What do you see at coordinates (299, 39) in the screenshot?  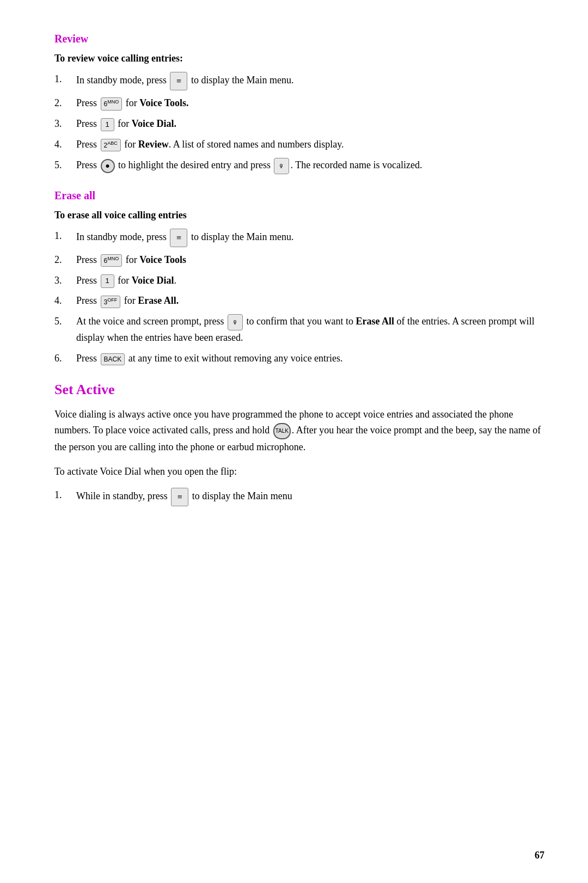 I see `review-heading: Review` at bounding box center [299, 39].